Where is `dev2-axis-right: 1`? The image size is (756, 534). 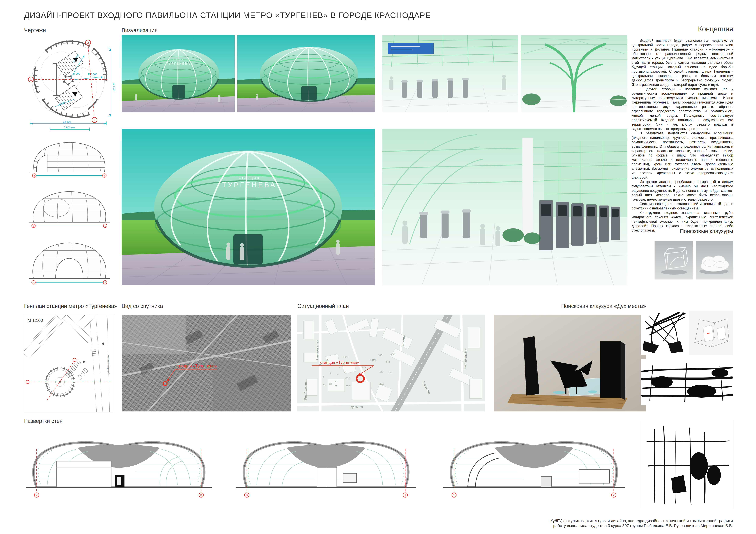
dev2-axis-right: 1 is located at coordinates (405, 495).